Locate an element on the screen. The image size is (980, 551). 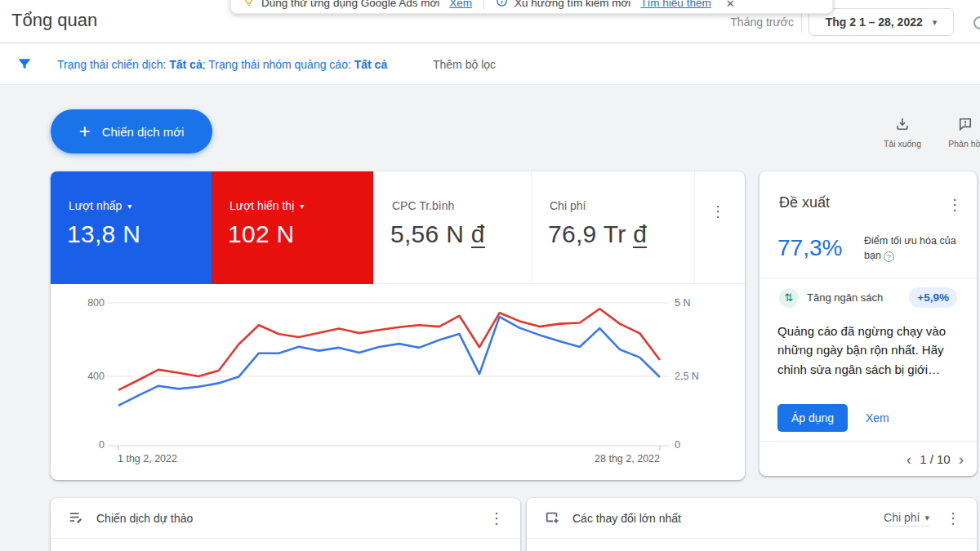
lightbulb-icon is located at coordinates (248, 5).